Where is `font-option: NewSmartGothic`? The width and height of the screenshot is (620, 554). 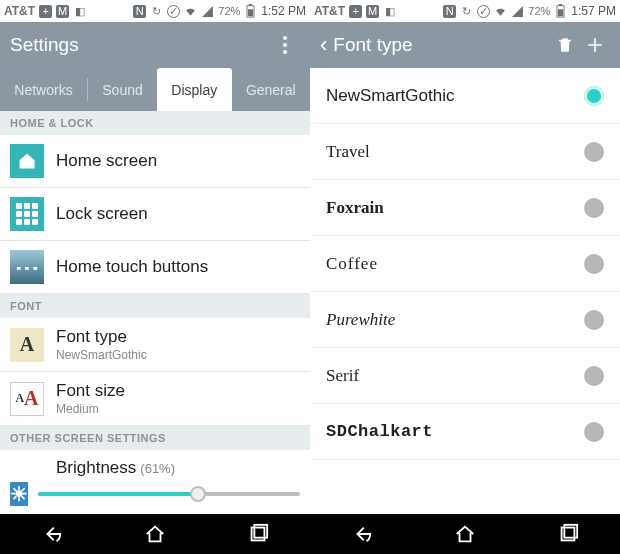
font-option: NewSmartGothic is located at coordinates (465, 96).